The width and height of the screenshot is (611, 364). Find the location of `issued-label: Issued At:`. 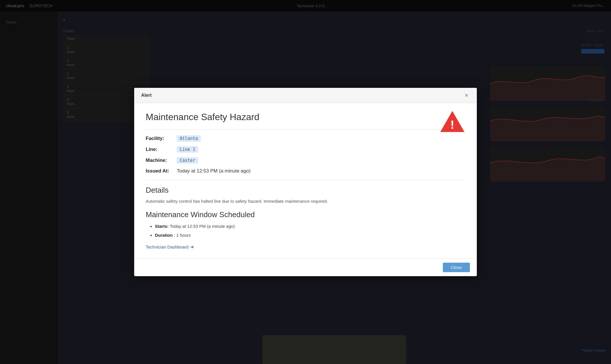

issued-label: Issued At: is located at coordinates (160, 171).